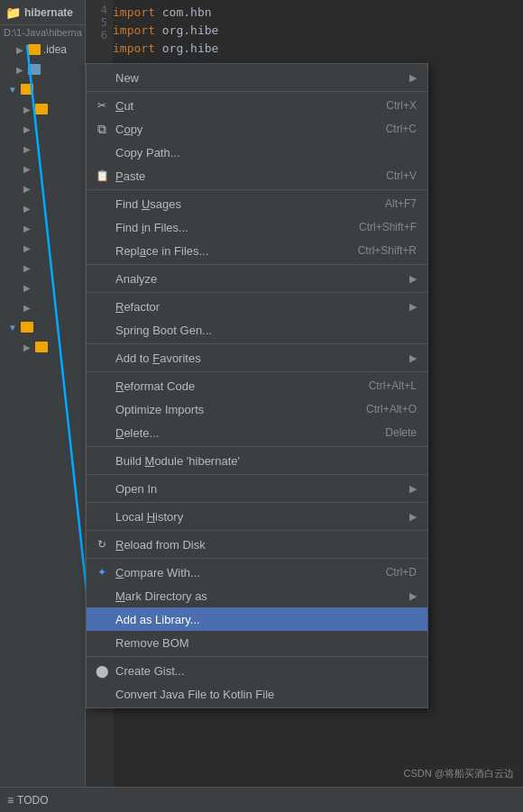 Image resolution: width=523 pixels, height=812 pixels. Describe the element at coordinates (42, 327) in the screenshot. I see `tree-item-14: ▼` at that location.